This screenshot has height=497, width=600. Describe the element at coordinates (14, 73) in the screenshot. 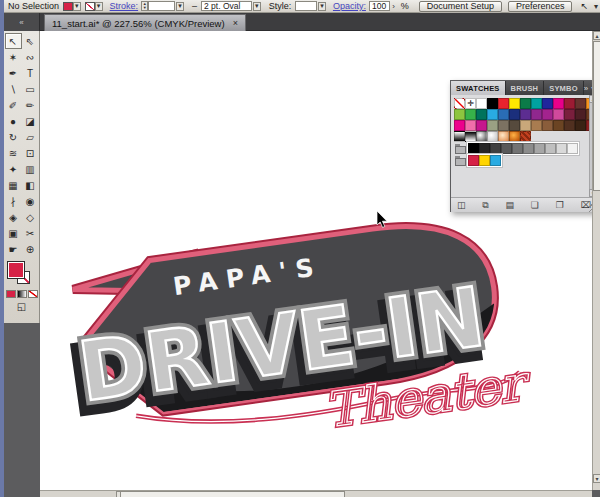

I see `pen-tool: ✒` at that location.